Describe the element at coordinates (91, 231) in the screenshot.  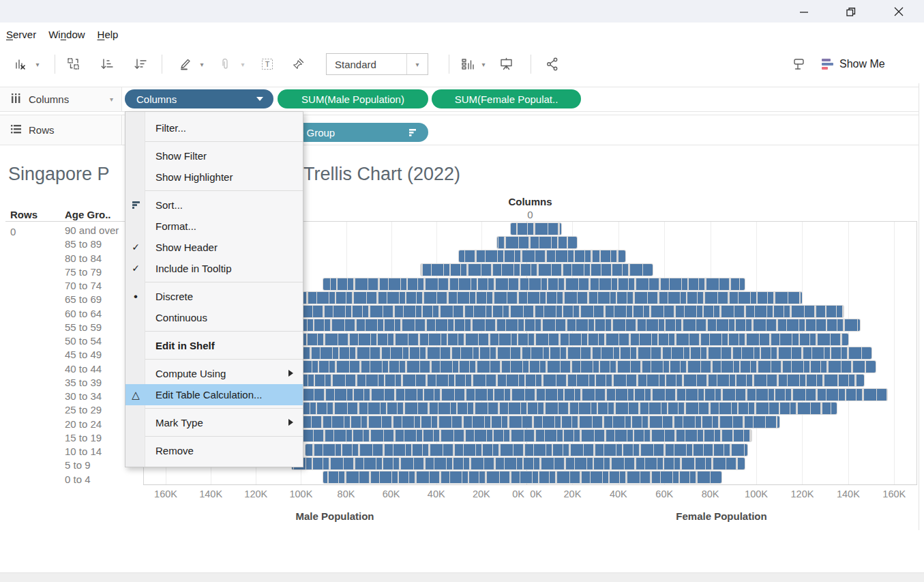
I see `age-group-header: 90 and over` at that location.